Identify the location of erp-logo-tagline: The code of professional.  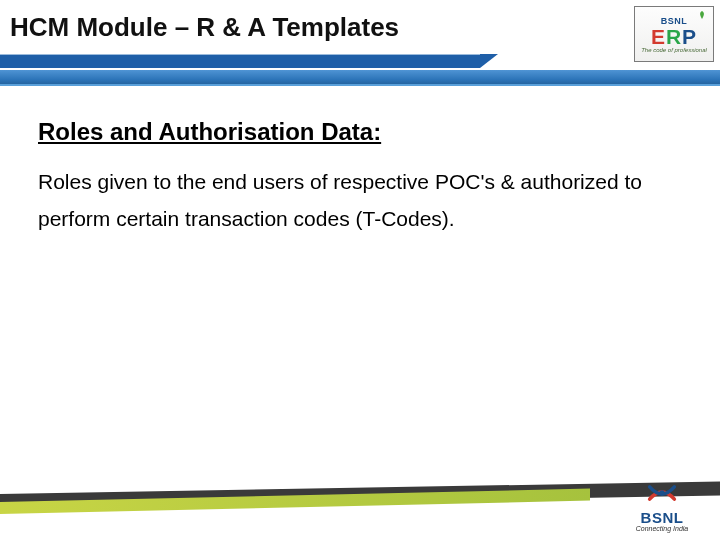
(674, 50).